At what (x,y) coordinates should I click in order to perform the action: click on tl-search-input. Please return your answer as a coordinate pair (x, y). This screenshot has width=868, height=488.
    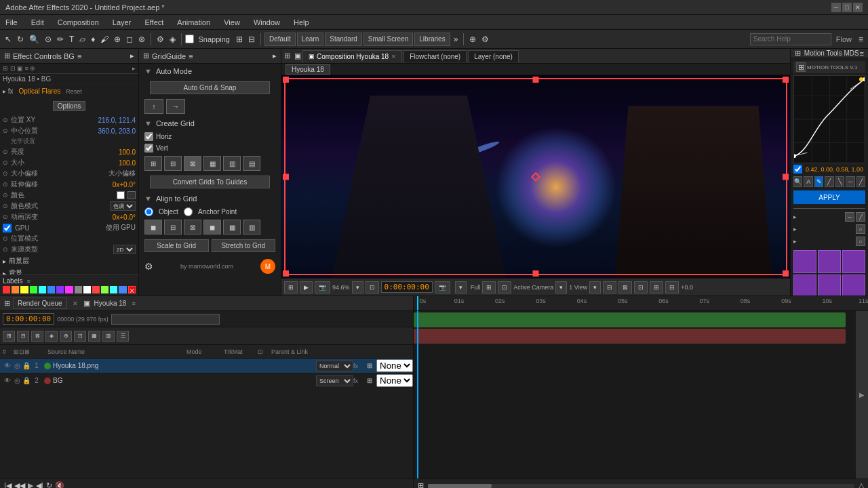
    Looking at the image, I should click on (165, 319).